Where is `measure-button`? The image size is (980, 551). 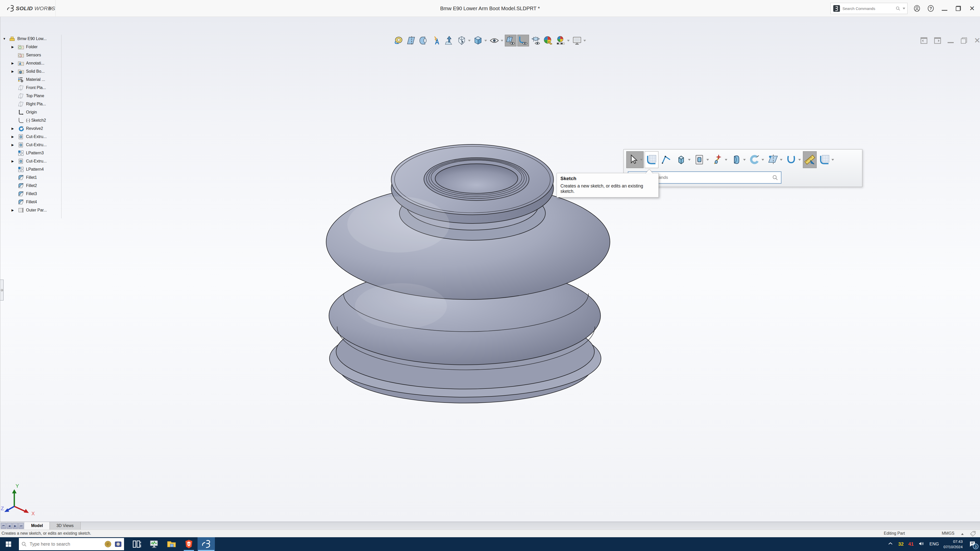 measure-button is located at coordinates (399, 40).